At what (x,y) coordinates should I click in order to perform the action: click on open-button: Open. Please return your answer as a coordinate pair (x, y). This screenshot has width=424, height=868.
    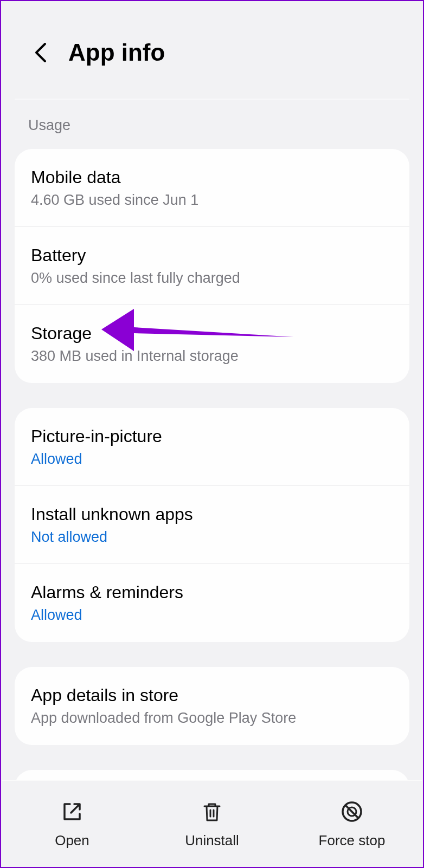
    Looking at the image, I should click on (72, 824).